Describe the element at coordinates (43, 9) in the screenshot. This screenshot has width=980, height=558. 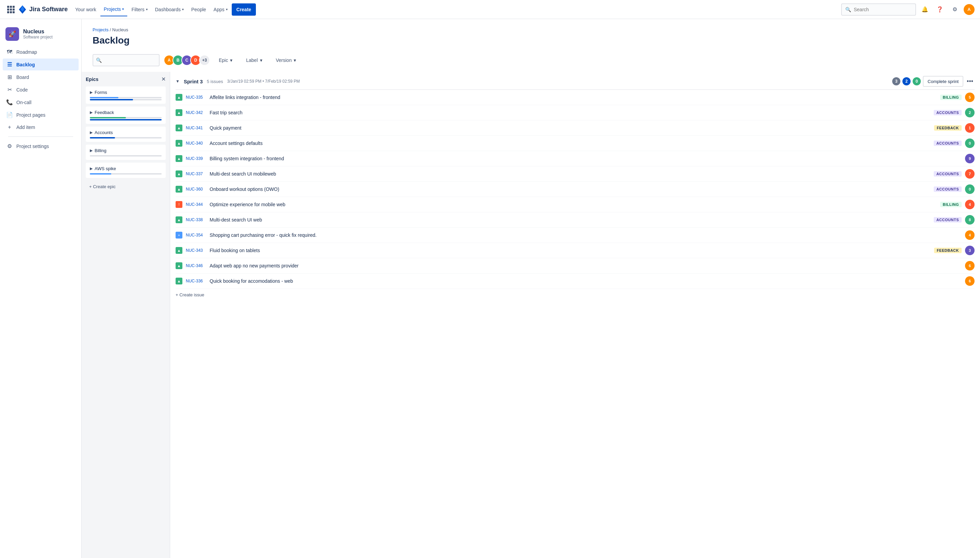
I see `logo: Jira Software` at that location.